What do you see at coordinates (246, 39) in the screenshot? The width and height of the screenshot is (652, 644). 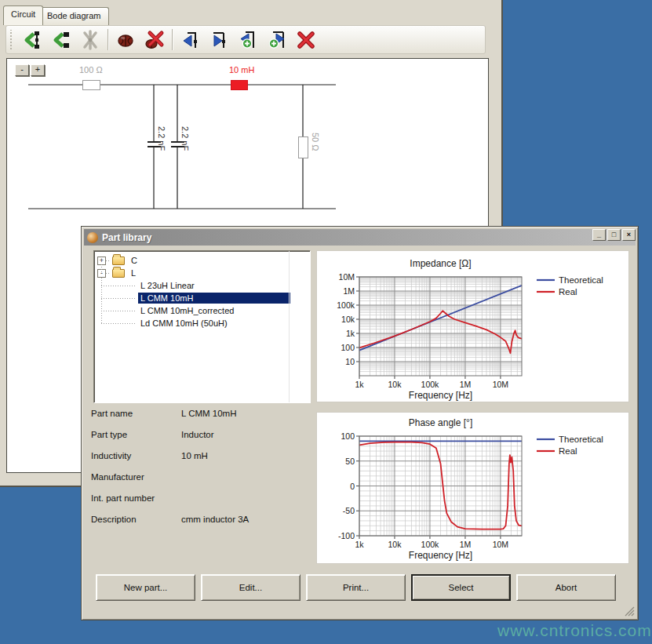 I see `toolbar` at bounding box center [246, 39].